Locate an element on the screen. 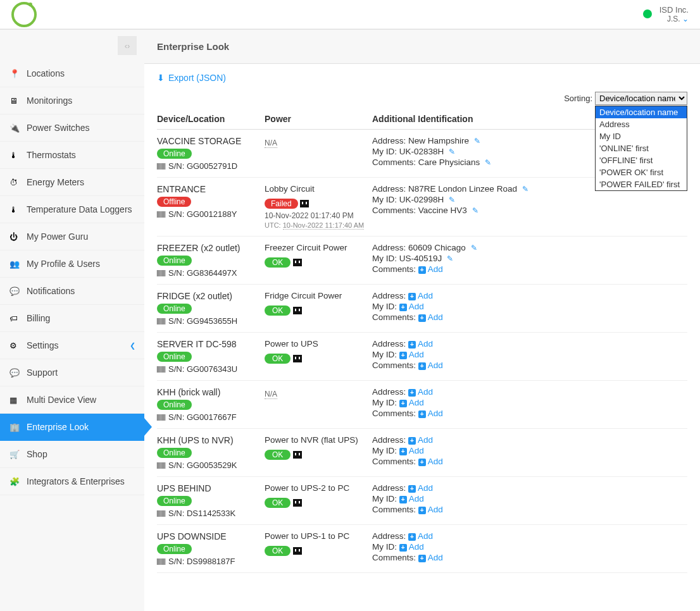 This screenshot has width=700, height=611. addl-address: Address: +Add is located at coordinates (530, 392).